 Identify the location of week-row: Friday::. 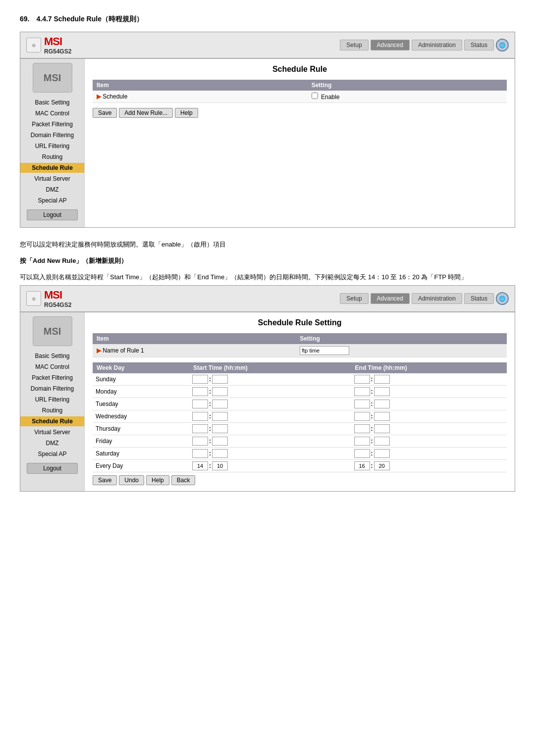
(300, 442).